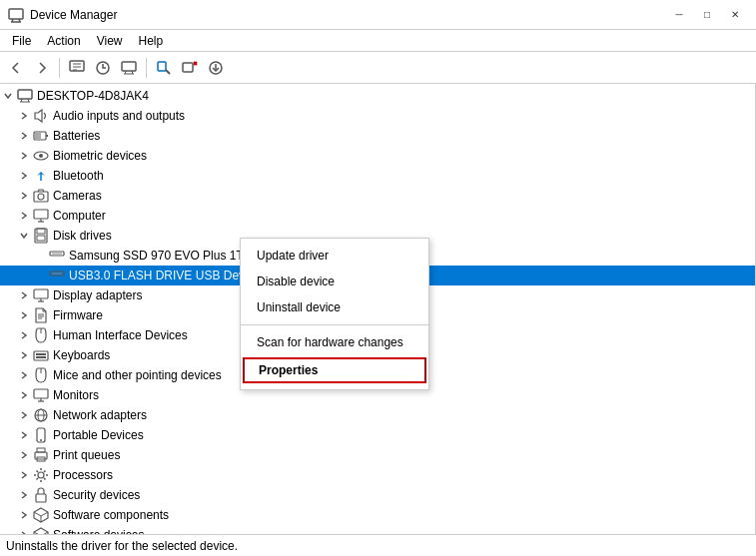 The height and width of the screenshot is (556, 756). What do you see at coordinates (335, 281) in the screenshot?
I see `context-menu-item-disable-device: Disable device` at bounding box center [335, 281].